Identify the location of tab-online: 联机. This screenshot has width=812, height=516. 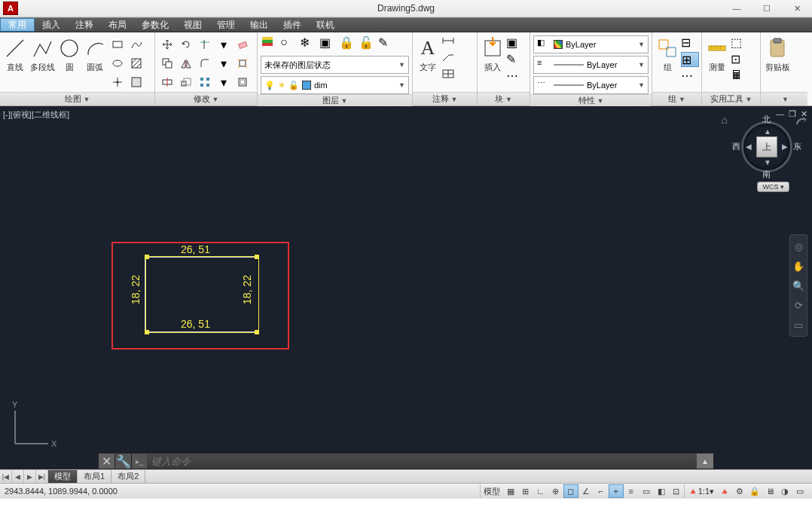
(325, 25).